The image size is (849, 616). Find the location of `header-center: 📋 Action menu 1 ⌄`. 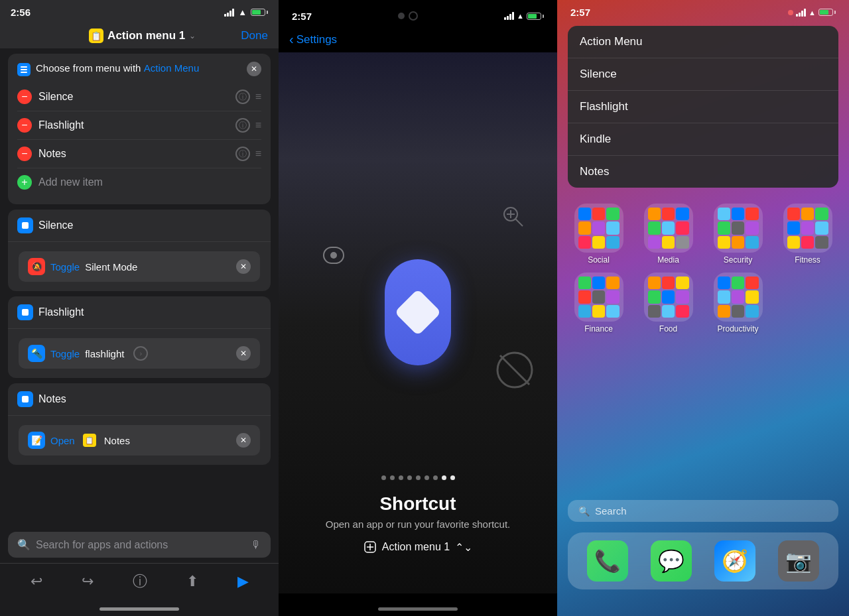

header-center: 📋 Action menu 1 ⌄ is located at coordinates (142, 36).